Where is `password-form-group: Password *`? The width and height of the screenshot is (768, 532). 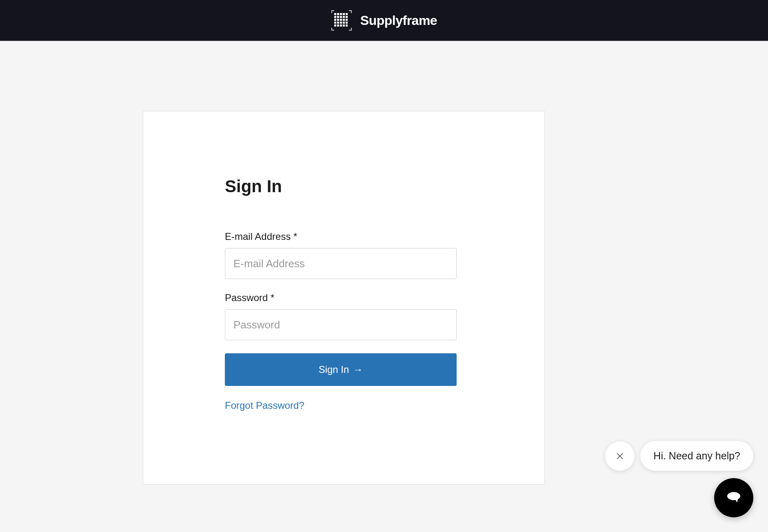
password-form-group: Password * is located at coordinates (344, 316).